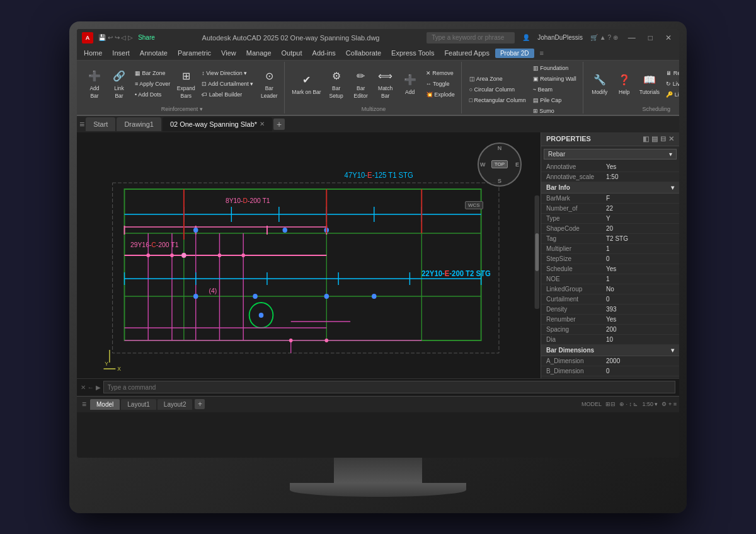 The height and width of the screenshot is (534, 756). What do you see at coordinates (554, 100) in the screenshot?
I see `ribbon-btn-pile-cap: ▤ Pile Cap` at bounding box center [554, 100].